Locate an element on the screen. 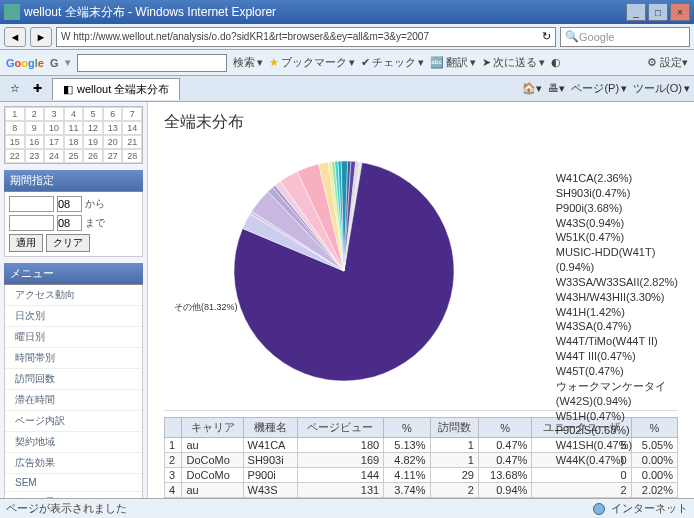 The image size is (694, 518). table-header is located at coordinates (174, 428).